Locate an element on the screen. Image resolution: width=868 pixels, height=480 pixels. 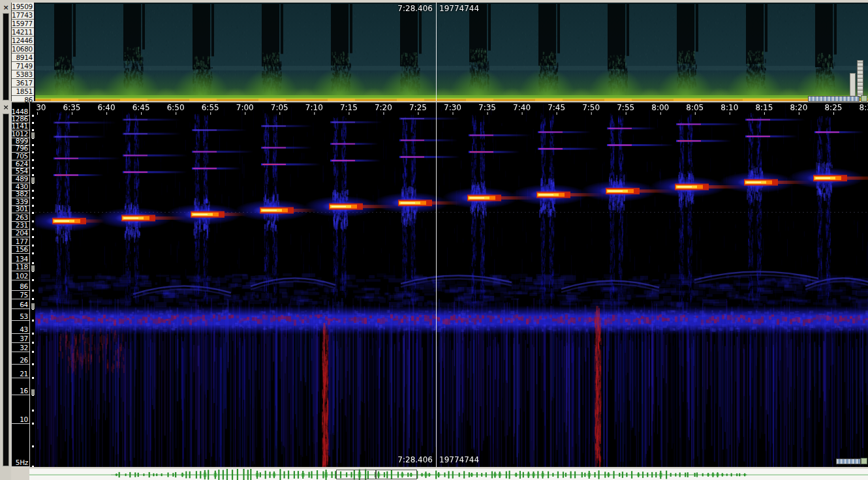
frequency-tick-label: 75 is located at coordinates (21, 295).